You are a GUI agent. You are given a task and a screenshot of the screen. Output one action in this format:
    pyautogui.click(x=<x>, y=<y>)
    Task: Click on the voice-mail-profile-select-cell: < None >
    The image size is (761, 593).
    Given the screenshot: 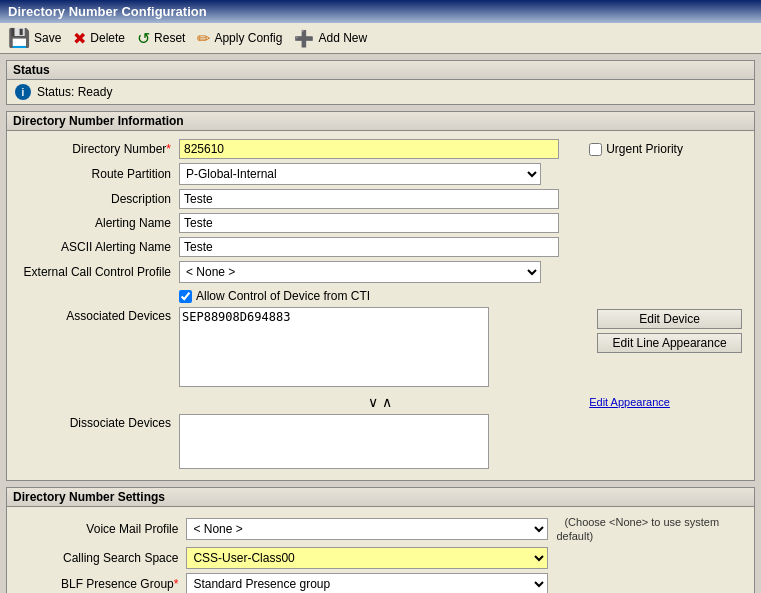 What is the action you would take?
    pyautogui.click(x=367, y=529)
    